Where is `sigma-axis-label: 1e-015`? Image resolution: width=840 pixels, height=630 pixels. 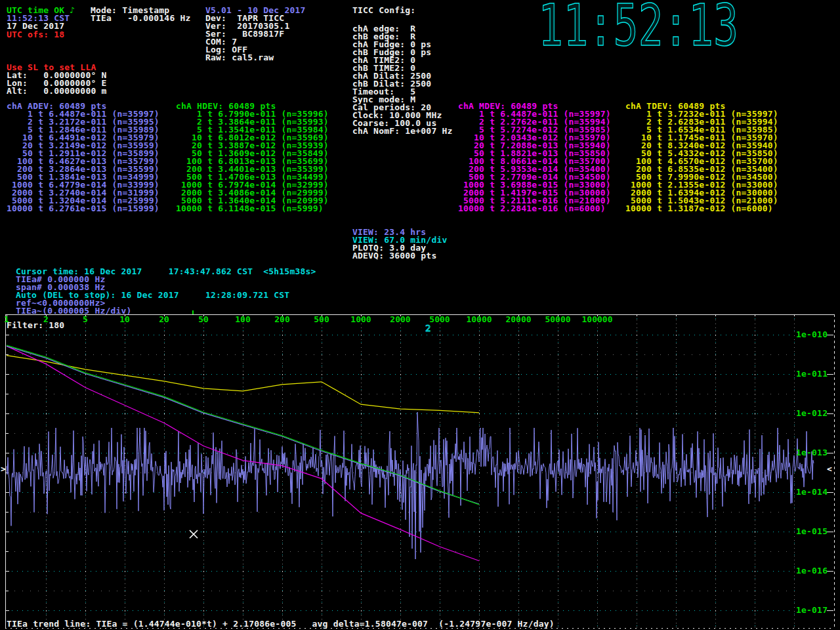 sigma-axis-label: 1e-015 is located at coordinates (812, 532).